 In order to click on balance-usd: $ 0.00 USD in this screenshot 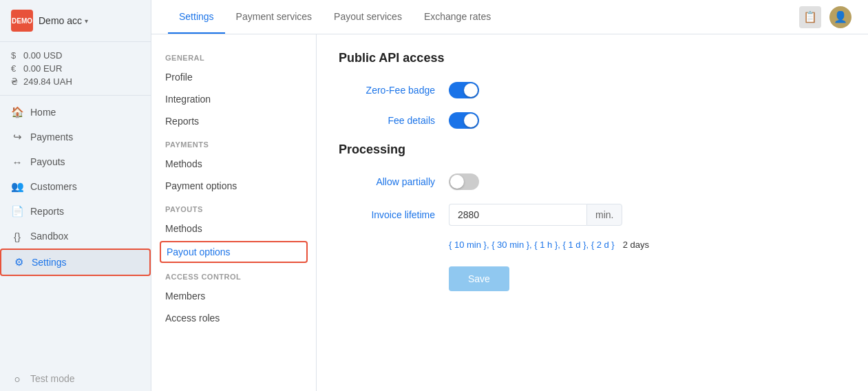, I will do `click(76, 55)`.